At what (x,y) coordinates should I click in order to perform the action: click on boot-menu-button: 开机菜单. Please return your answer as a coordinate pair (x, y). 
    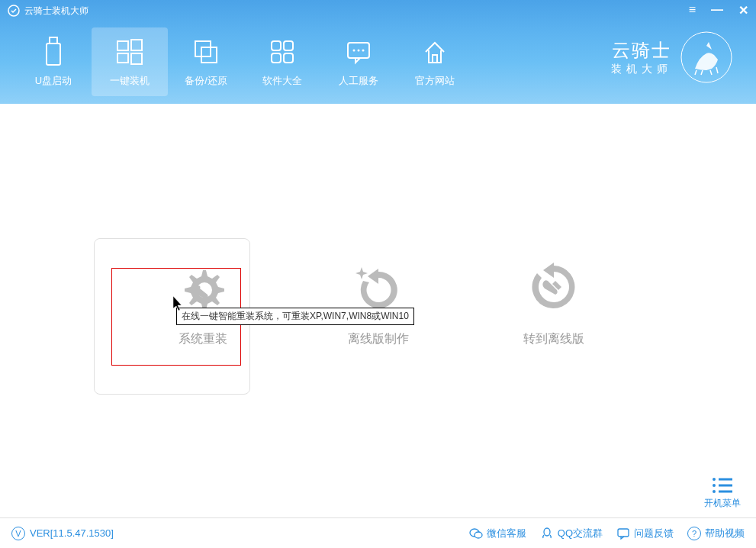
    Looking at the image, I should click on (722, 493).